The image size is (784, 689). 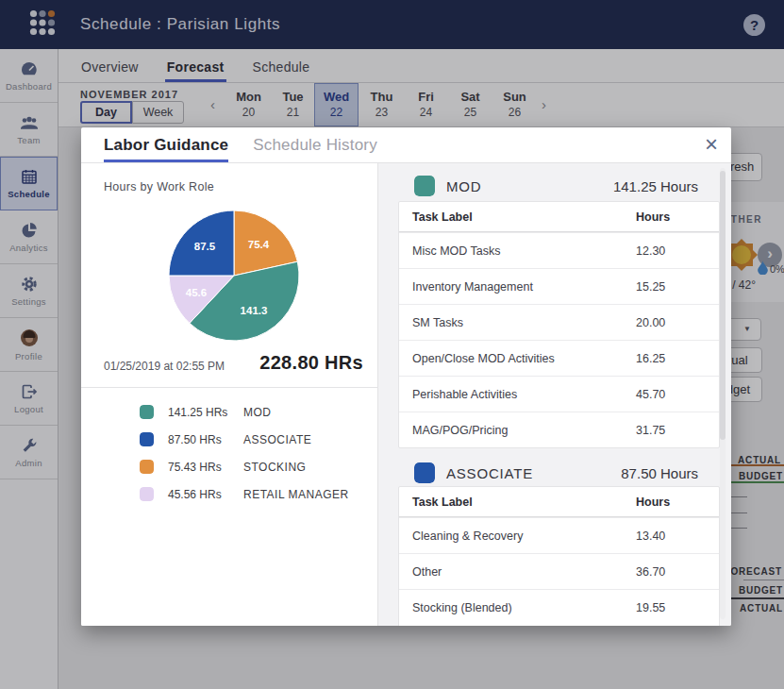 I want to click on table-row: Cleaning & Recovery 13.40, so click(x=559, y=535).